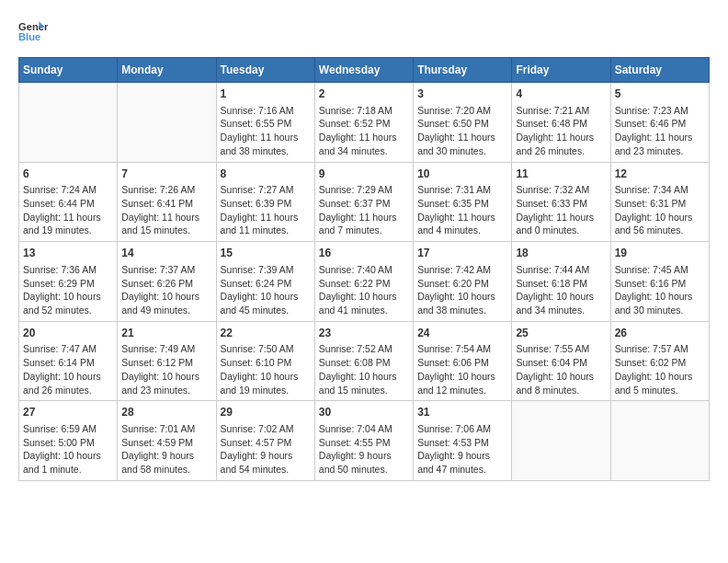  Describe the element at coordinates (561, 361) in the screenshot. I see `calendar-cell: 25Sunrise: 7:55 AMSunset: 6:04 PMDayligh…` at that location.